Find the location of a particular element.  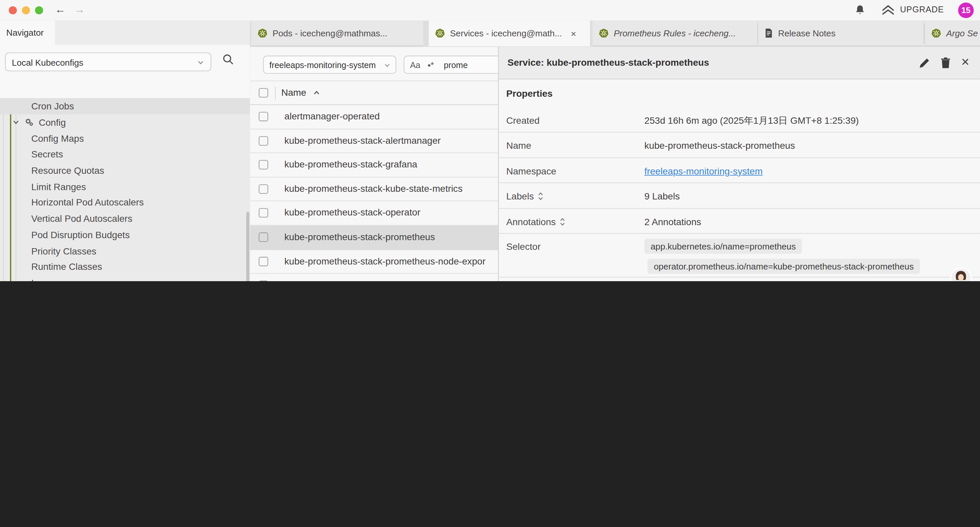

tab-services: Services - icecheng@math... × is located at coordinates (509, 33).